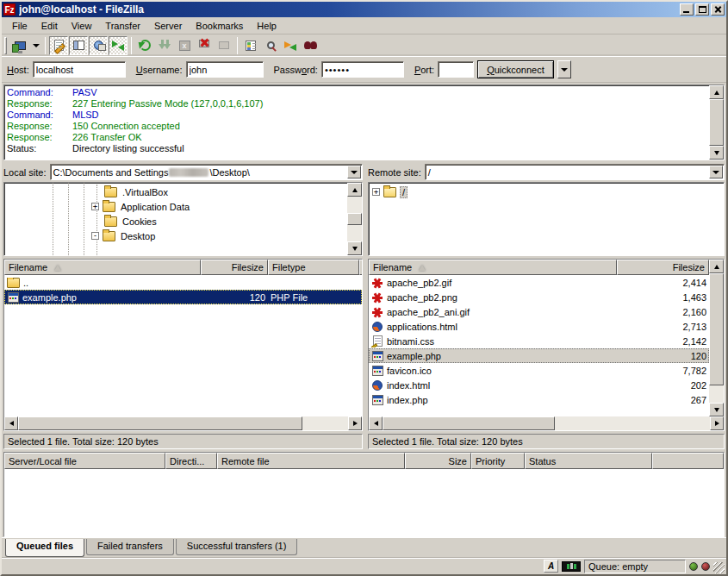 Image resolution: width=728 pixels, height=576 pixels. I want to click on menu-file: File, so click(20, 26).